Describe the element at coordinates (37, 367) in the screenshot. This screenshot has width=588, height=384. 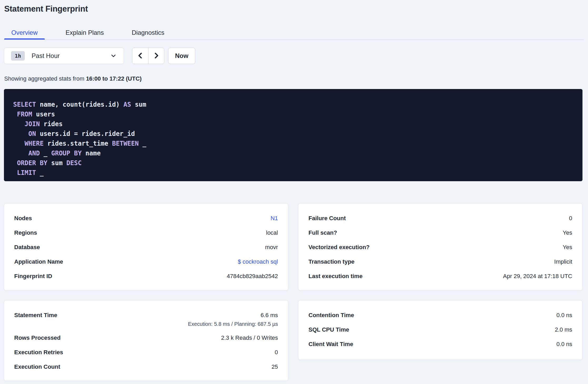
I see `row-label: Execution Count` at that location.